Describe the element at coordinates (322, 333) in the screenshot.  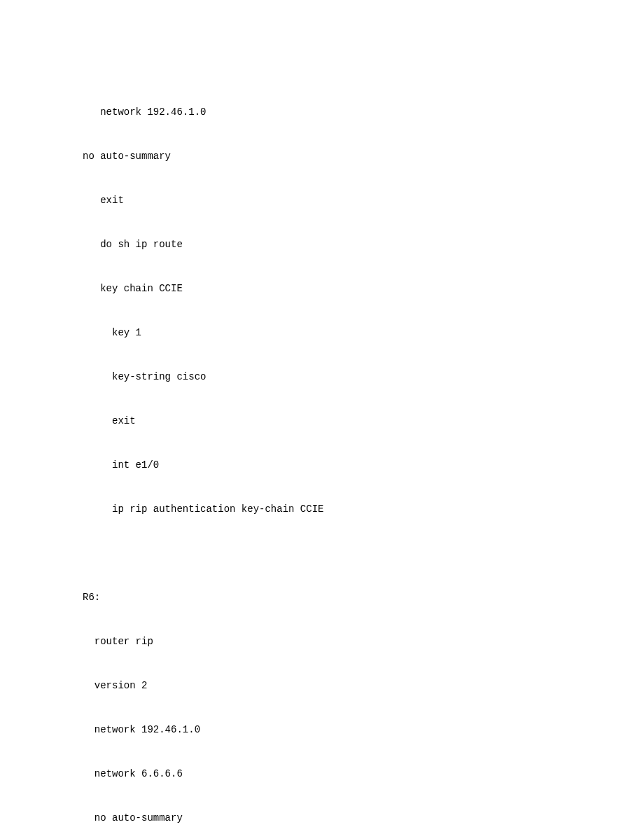
I see `config-line: key 1` at that location.